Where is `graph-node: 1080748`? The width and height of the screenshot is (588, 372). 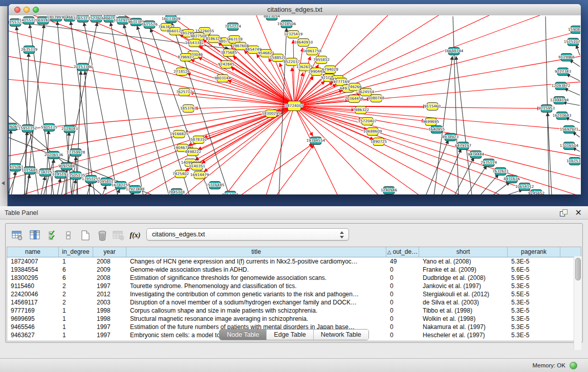
graph-node: 1080748 is located at coordinates (376, 98).